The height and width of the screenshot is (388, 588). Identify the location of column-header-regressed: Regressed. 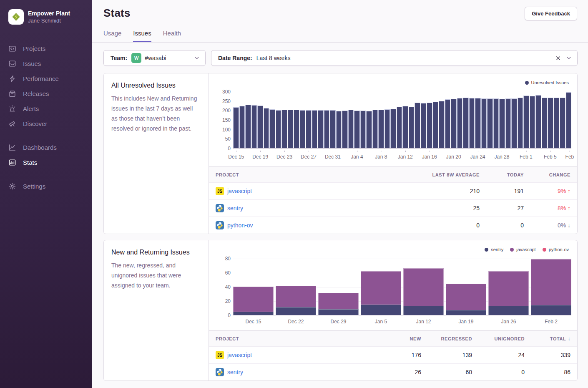
(447, 339).